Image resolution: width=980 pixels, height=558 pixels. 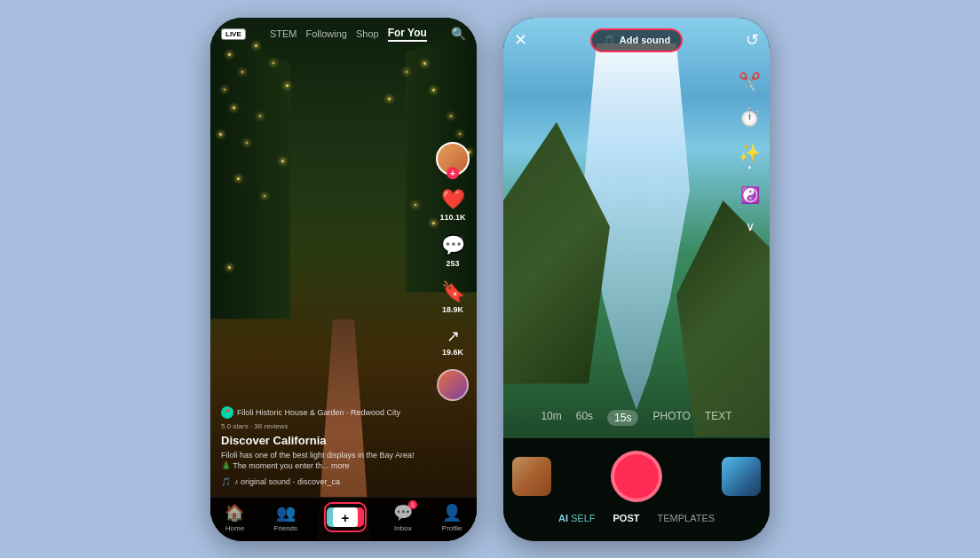 What do you see at coordinates (453, 159) in the screenshot?
I see `creator-avatar: +` at bounding box center [453, 159].